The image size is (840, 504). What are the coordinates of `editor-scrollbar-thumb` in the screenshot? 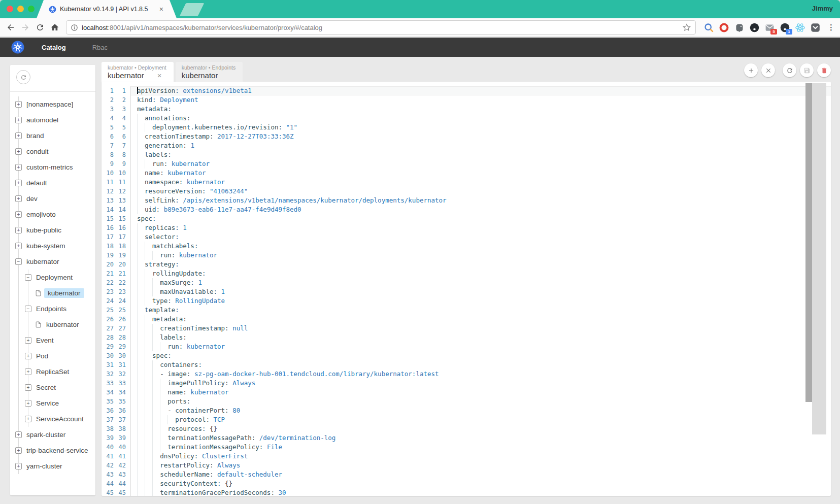 It's located at (809, 243).